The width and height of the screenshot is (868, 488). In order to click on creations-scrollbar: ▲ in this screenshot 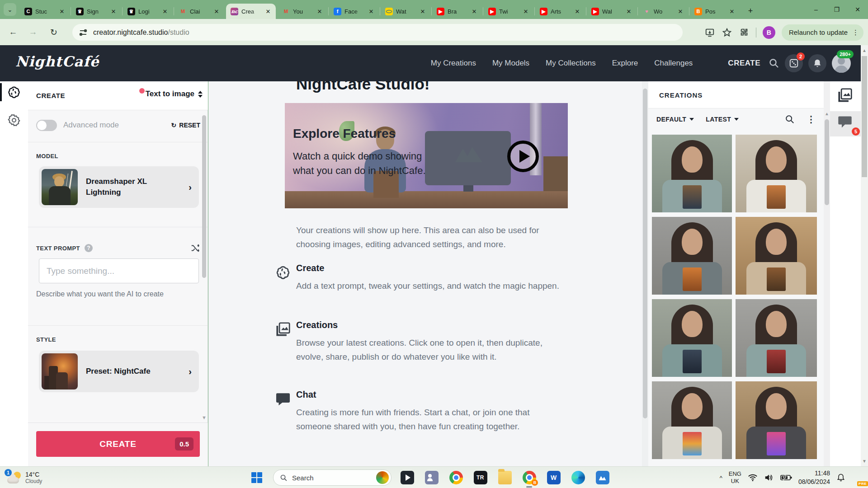, I will do `click(827, 274)`.